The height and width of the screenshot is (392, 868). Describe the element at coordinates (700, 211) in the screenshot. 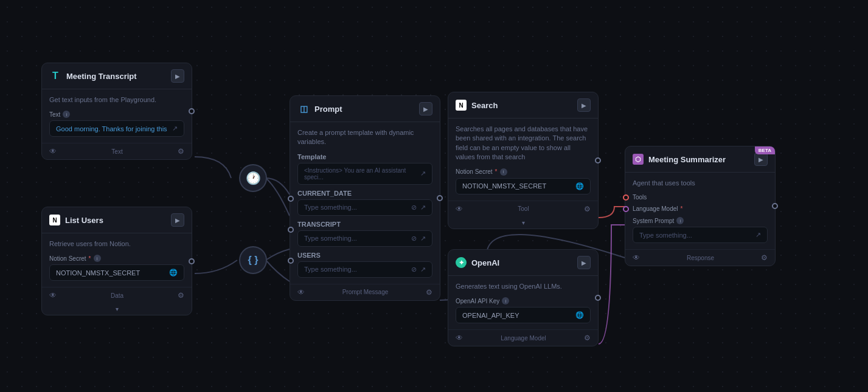

I see `meeting-summarizer-body: Agent that uses tools Tools Language Mod…` at that location.